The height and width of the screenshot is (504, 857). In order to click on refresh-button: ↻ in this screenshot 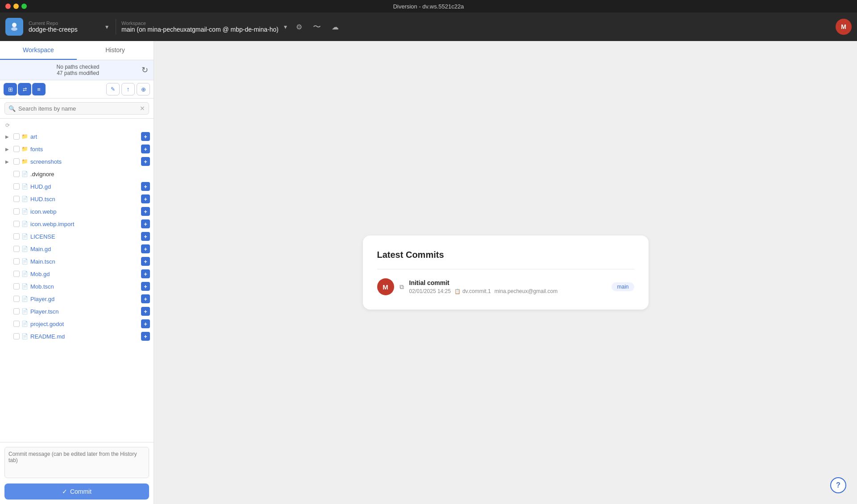, I will do `click(145, 70)`.